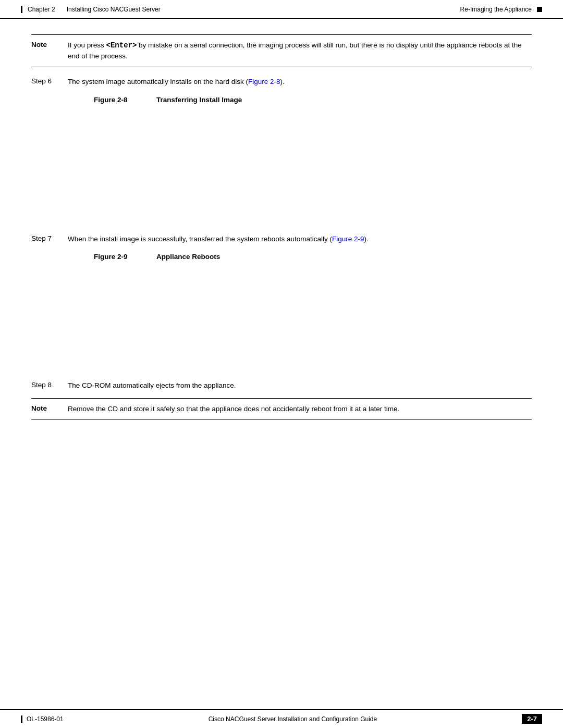 The width and height of the screenshot is (563, 728). What do you see at coordinates (50, 238) in the screenshot?
I see `step7-label: Step 7` at bounding box center [50, 238].